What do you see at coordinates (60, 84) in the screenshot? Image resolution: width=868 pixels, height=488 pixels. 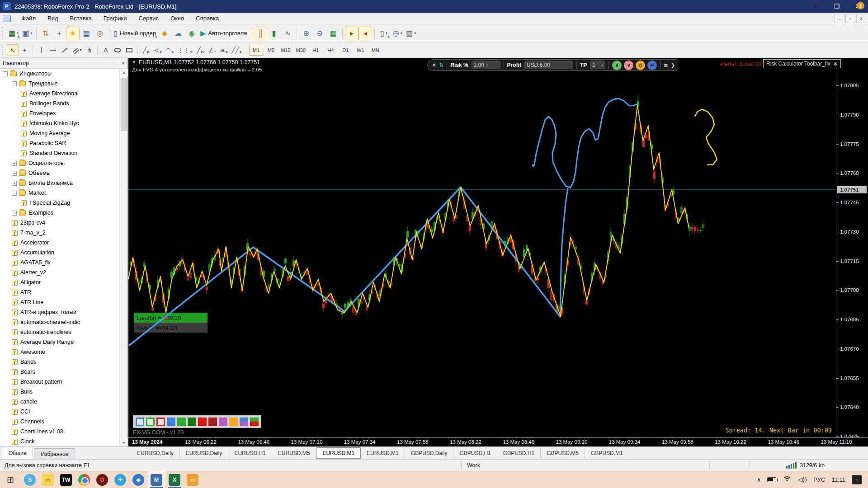 I see `tree-item: -Трендовые` at bounding box center [60, 84].